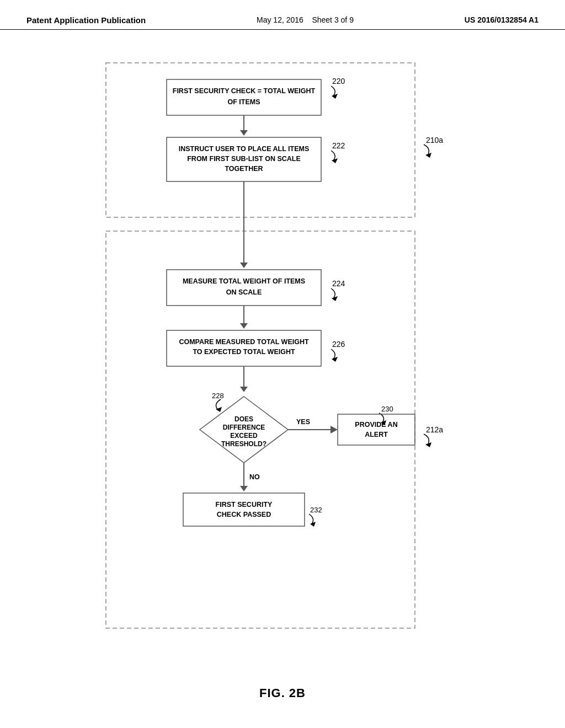 The height and width of the screenshot is (728, 565). I want to click on diamond-228-text-1: DOES, so click(244, 419).